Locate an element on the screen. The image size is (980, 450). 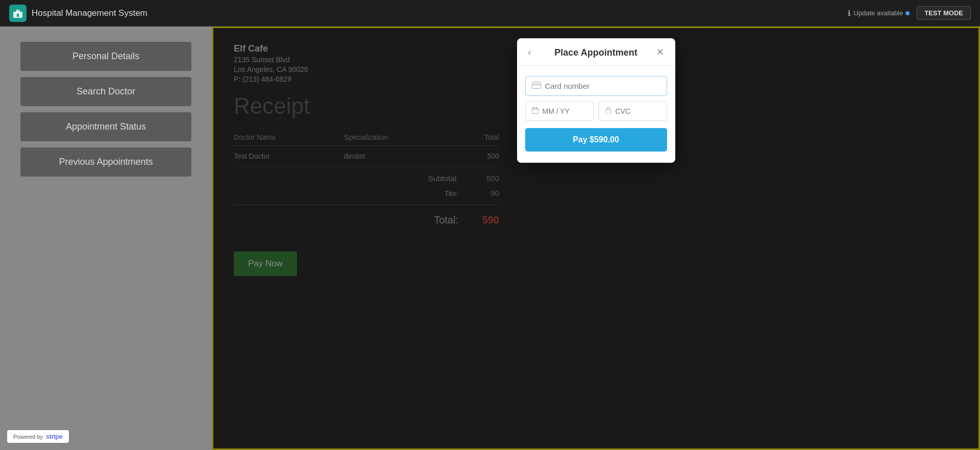
modal-close-button: ✕ is located at coordinates (660, 52).